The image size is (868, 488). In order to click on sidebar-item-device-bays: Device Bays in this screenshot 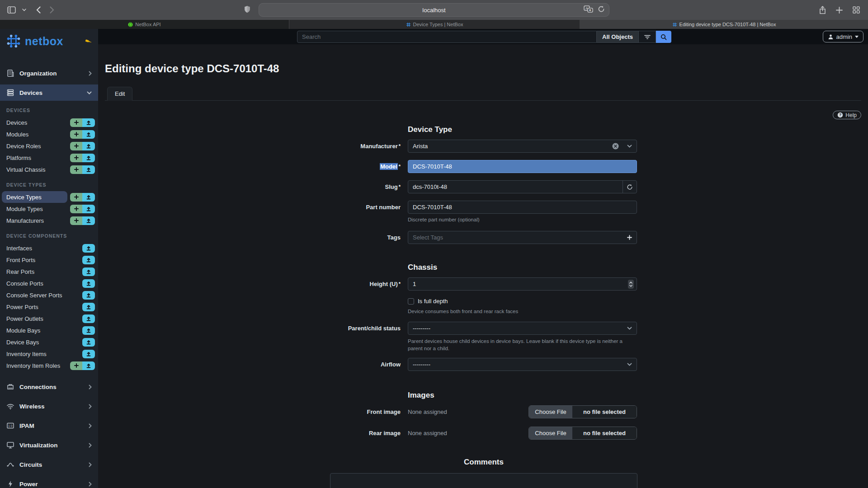, I will do `click(49, 342)`.